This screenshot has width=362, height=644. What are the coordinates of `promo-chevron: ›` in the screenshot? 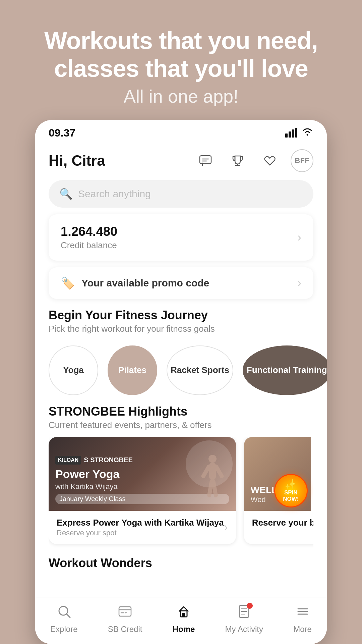 It's located at (299, 283).